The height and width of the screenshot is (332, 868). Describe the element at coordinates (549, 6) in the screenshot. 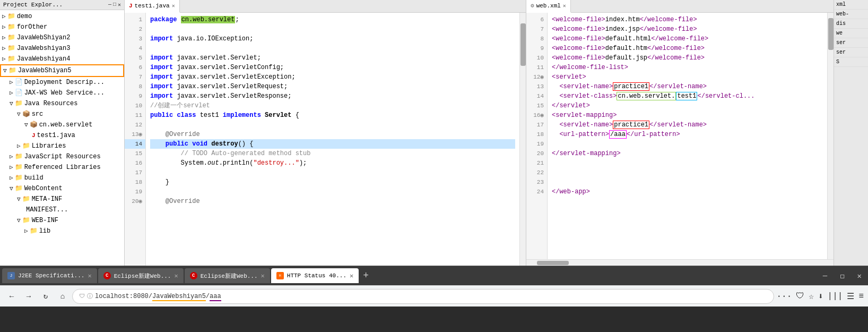

I see `xml-tab-label: web.xml` at that location.